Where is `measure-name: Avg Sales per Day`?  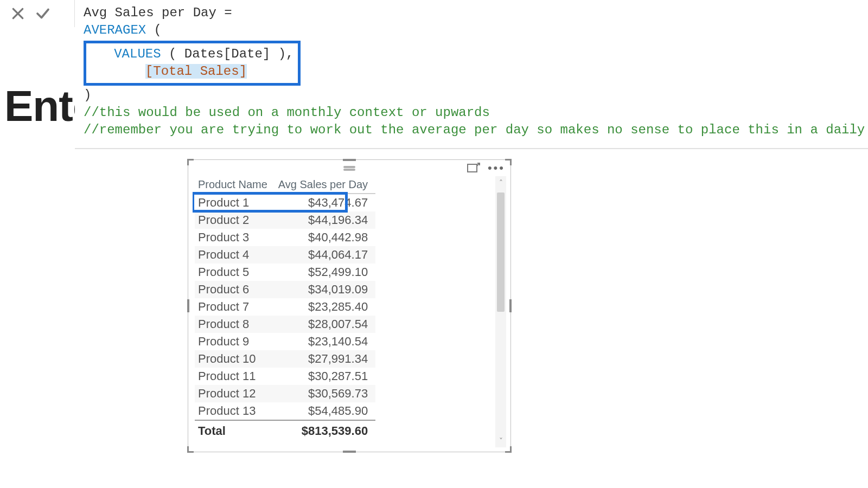
measure-name: Avg Sales per Day is located at coordinates (150, 13).